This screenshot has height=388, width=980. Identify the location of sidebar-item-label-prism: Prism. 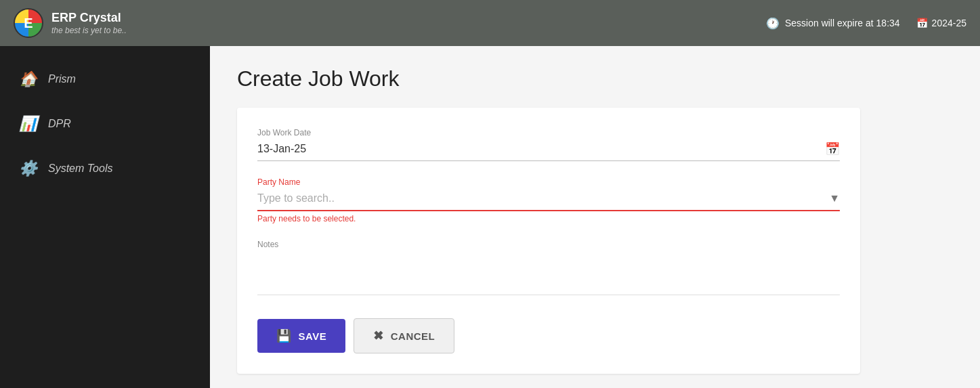
(62, 79).